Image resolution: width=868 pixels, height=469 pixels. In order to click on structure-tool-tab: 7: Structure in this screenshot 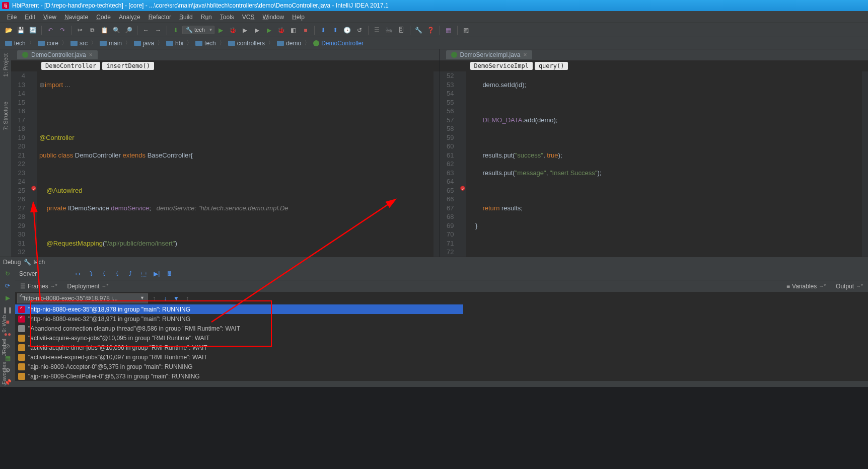, I will do `click(6, 116)`.